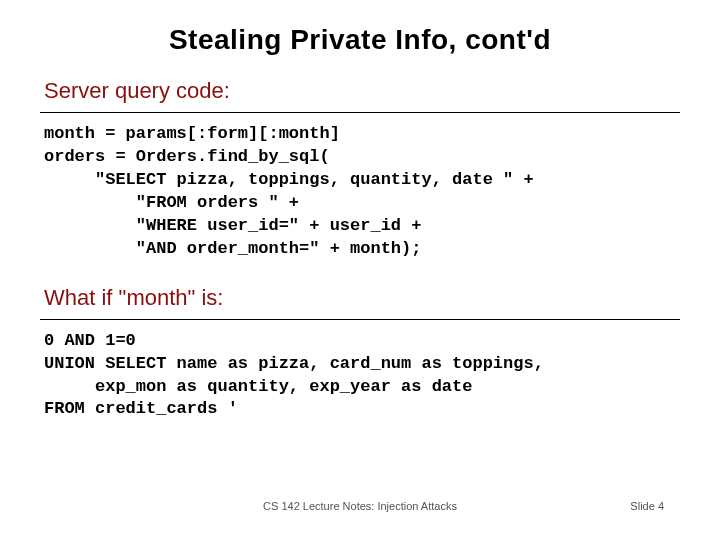 The height and width of the screenshot is (540, 720). Describe the element at coordinates (362, 298) in the screenshot. I see `section-heading-what-if: What if "month" is:` at that location.